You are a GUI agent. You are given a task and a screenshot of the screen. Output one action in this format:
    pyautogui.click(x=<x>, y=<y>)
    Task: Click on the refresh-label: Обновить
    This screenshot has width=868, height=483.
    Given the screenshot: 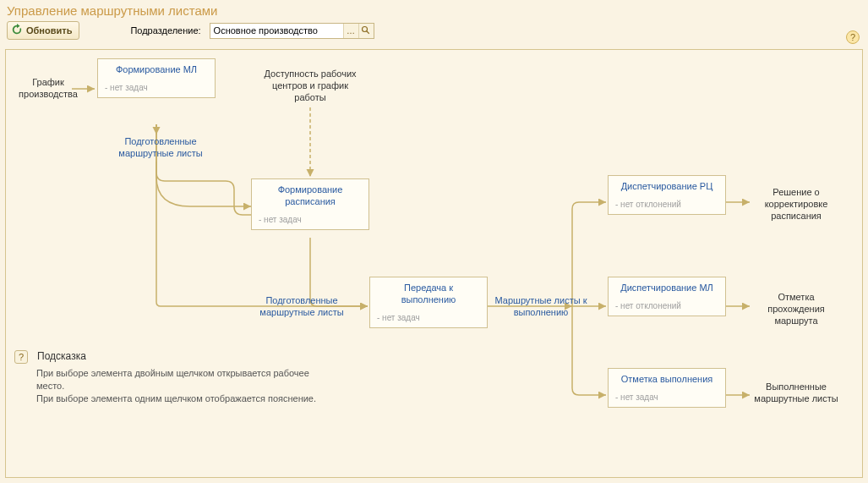 What is the action you would take?
    pyautogui.click(x=49, y=30)
    